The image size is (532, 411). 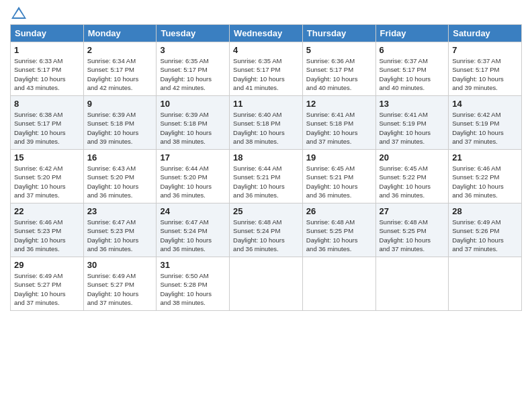 I want to click on day-info: Sunrise: 6:47 AM Sunset: 5:23 PM Dayligh…, so click(x=120, y=235).